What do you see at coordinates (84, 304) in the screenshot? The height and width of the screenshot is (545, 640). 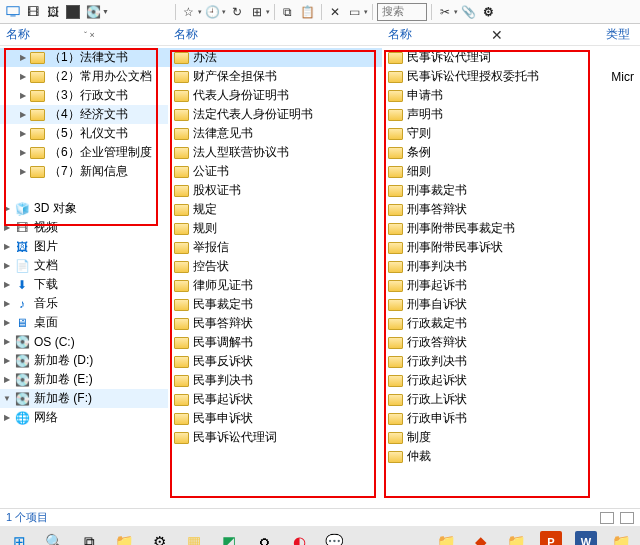 I see `tree-item: ▶♪音乐` at bounding box center [84, 304].